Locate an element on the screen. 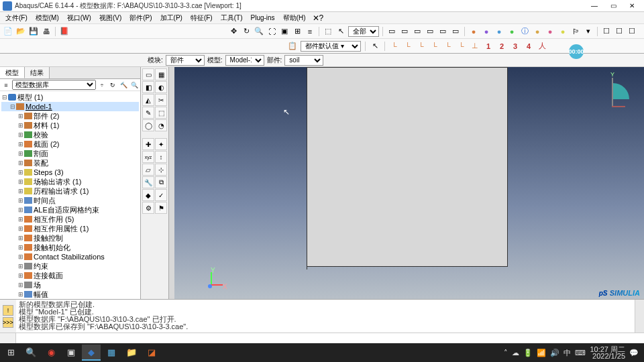  start-button: ⊞ is located at coordinates (11, 353).